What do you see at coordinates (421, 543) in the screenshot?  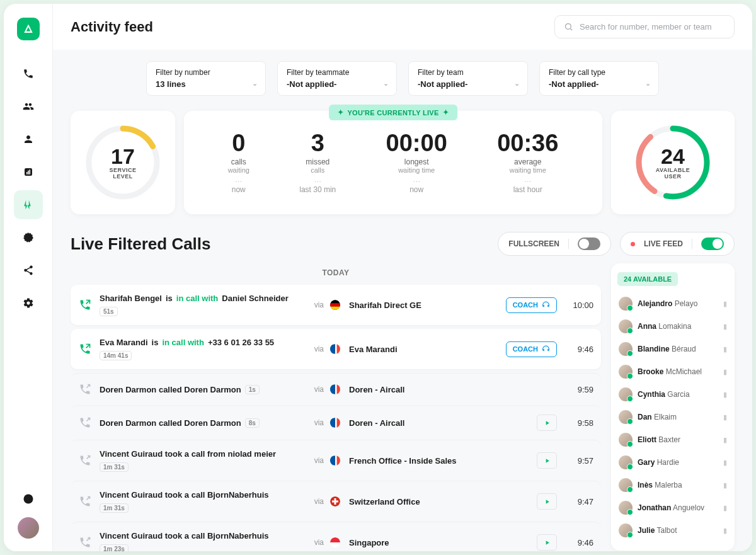 I see `via-name: Singapore` at bounding box center [421, 543].